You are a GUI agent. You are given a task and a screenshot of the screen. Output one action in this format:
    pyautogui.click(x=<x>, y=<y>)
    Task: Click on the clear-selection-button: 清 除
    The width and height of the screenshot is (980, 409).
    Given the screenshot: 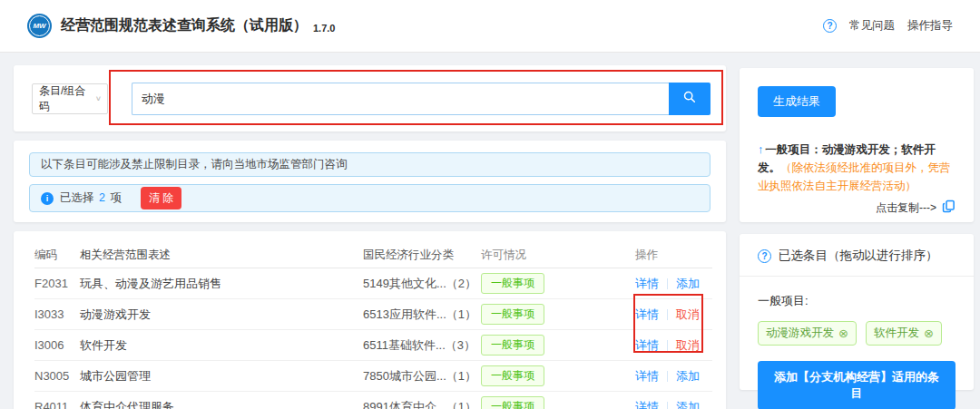 What is the action you would take?
    pyautogui.click(x=162, y=198)
    